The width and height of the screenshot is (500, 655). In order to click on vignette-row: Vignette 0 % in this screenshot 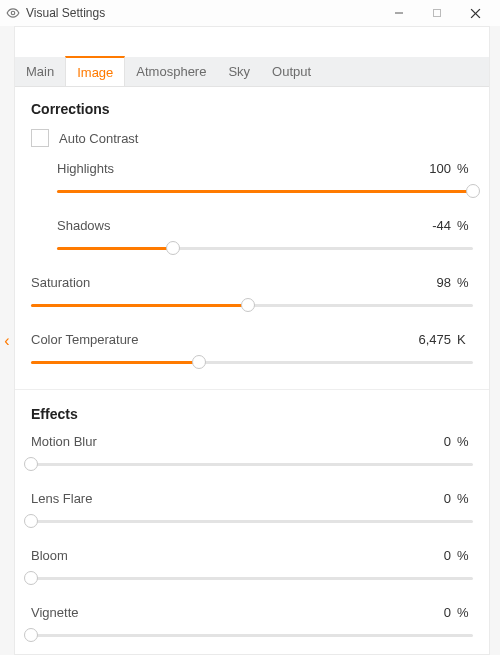, I will do `click(252, 624)`.